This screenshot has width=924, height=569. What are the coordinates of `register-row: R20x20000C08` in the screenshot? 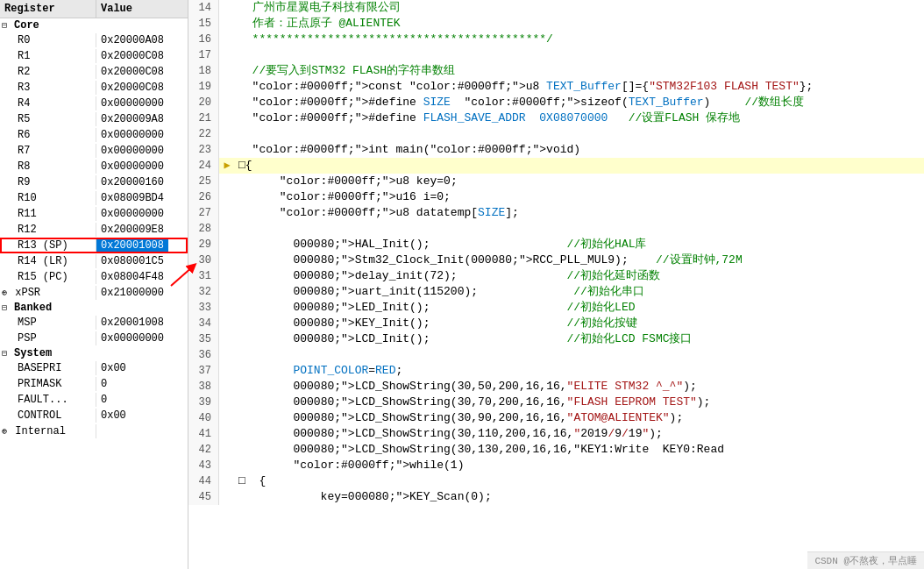 It's located at (94, 72).